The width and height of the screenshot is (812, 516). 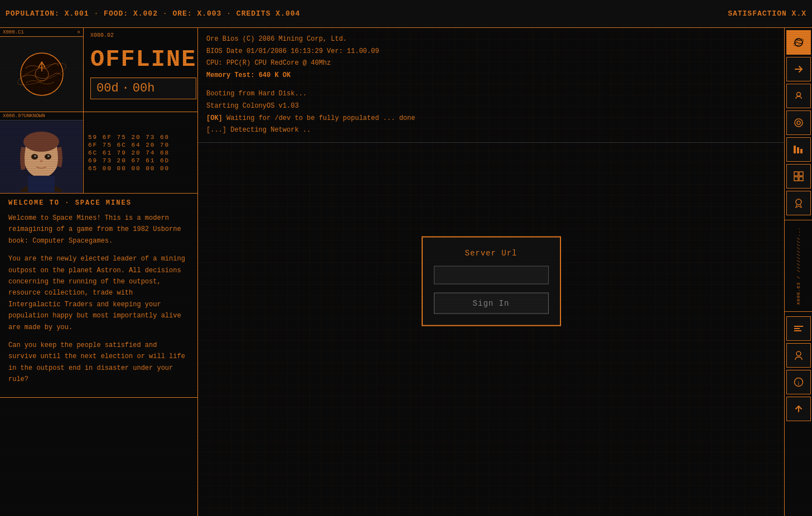 What do you see at coordinates (209, 13) in the screenshot?
I see `ore-value: X.003` at bounding box center [209, 13].